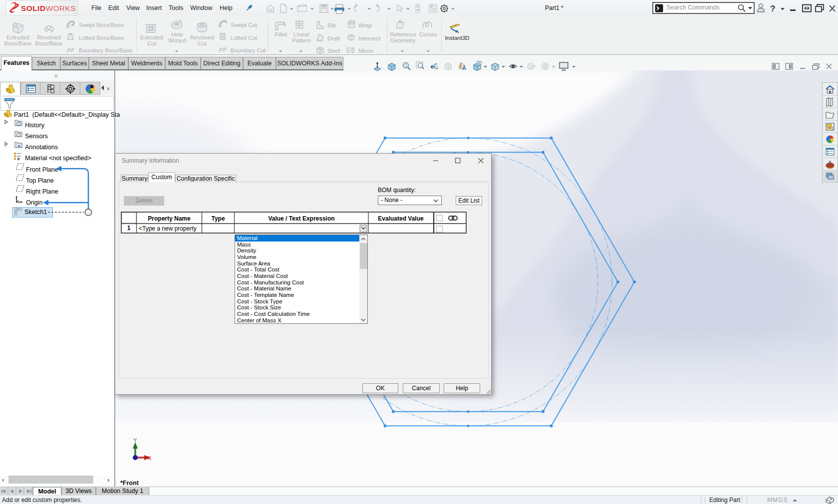 The height and width of the screenshot is (504, 838). Describe the element at coordinates (218, 219) in the screenshot. I see `svg-text: Type` at that location.